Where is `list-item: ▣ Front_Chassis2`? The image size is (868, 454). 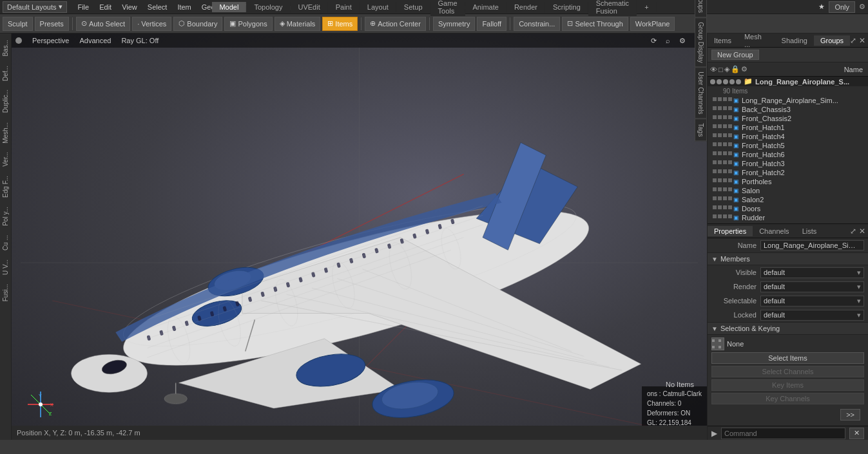
list-item: ▣ Front_Chassis2 is located at coordinates (787, 118).